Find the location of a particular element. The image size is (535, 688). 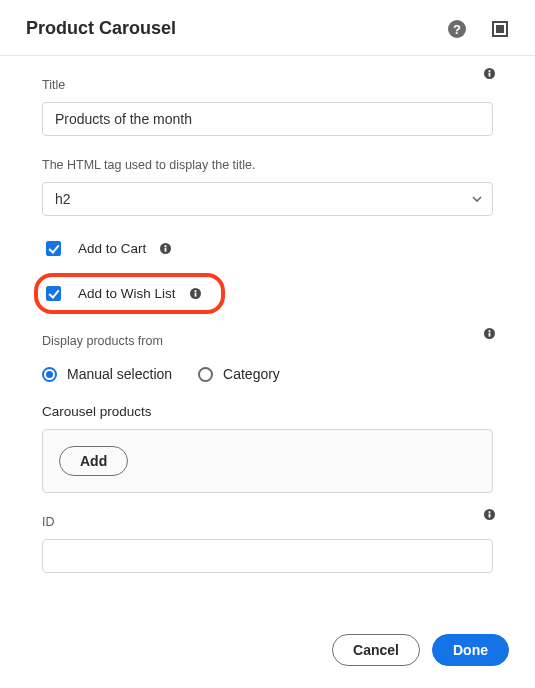

radio-manual-label: Manual selection is located at coordinates (120, 374).